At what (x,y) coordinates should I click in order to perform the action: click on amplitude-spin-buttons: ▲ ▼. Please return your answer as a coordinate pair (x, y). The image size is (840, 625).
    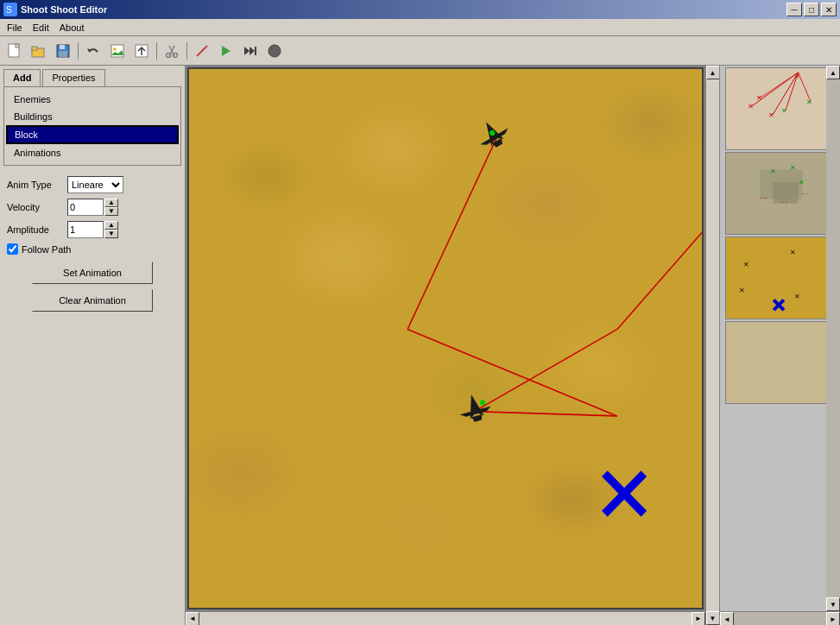
    Looking at the image, I should click on (111, 230).